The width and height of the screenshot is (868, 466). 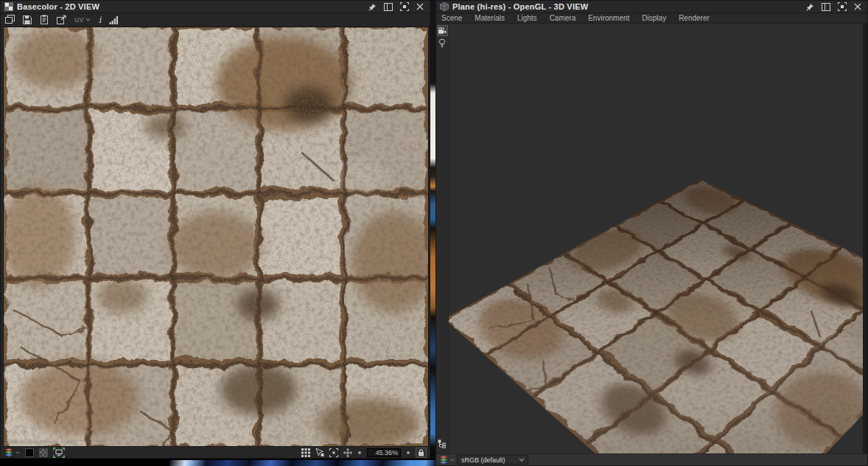 What do you see at coordinates (433, 233) in the screenshot?
I see `desktop-wallpaper-gap` at bounding box center [433, 233].